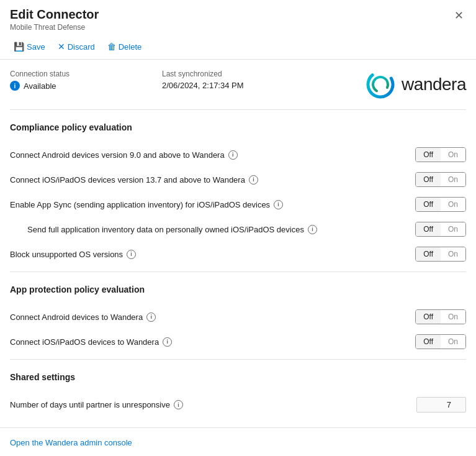 This screenshot has height=456, width=476. Describe the element at coordinates (212, 205) in the screenshot. I see `app-sync-label: Enable App Sync (sending application inv…` at that location.